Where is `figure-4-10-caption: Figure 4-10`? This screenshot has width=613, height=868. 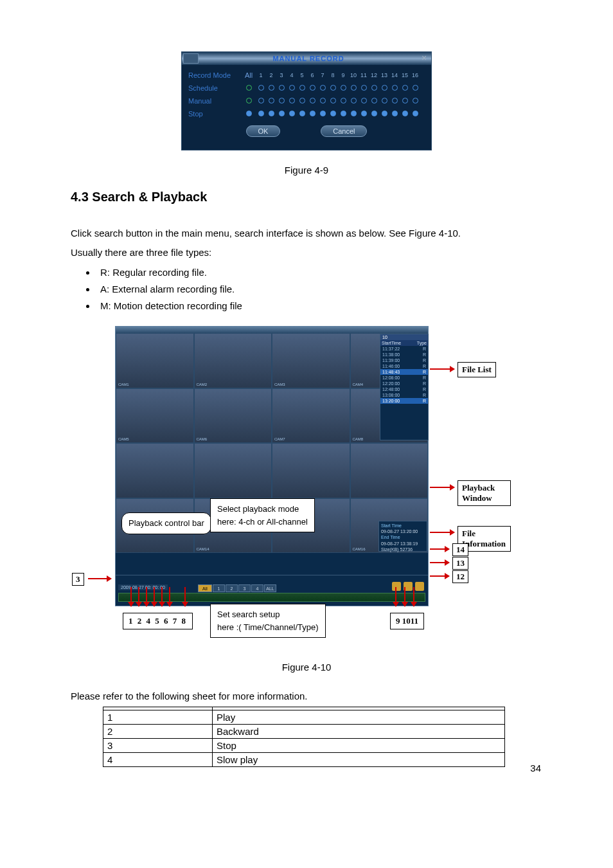
figure-4-10-caption: Figure 4-10 is located at coordinates (306, 667).